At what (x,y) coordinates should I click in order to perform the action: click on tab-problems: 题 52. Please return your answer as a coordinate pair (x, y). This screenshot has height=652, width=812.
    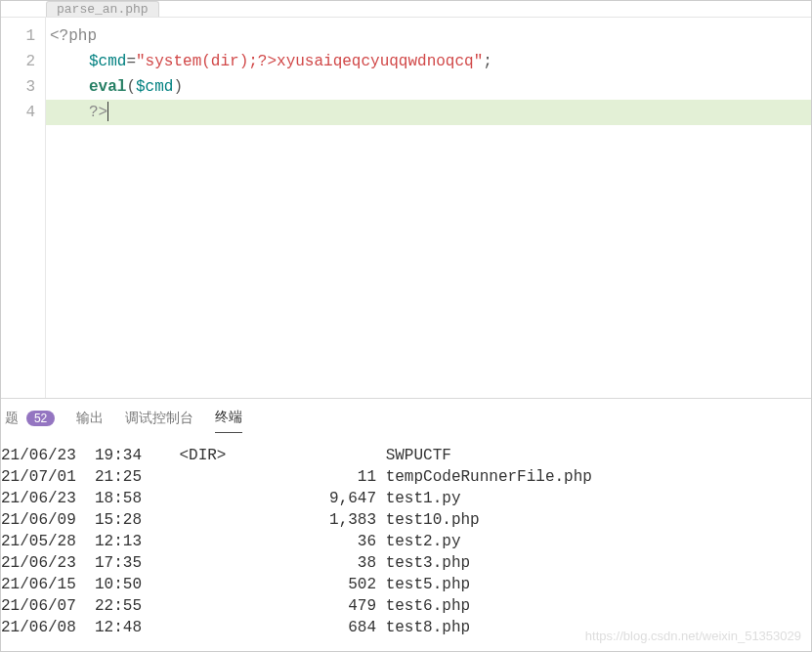
    Looking at the image, I should click on (29, 421).